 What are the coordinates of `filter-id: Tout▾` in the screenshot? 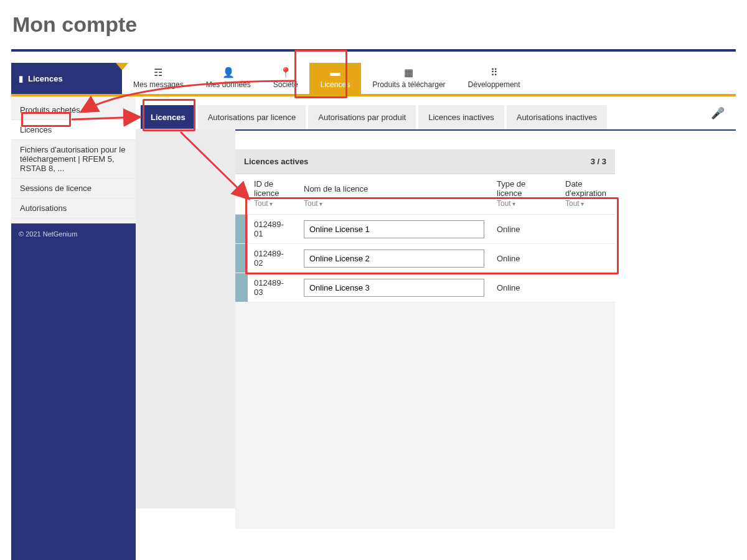 It's located at (273, 207).